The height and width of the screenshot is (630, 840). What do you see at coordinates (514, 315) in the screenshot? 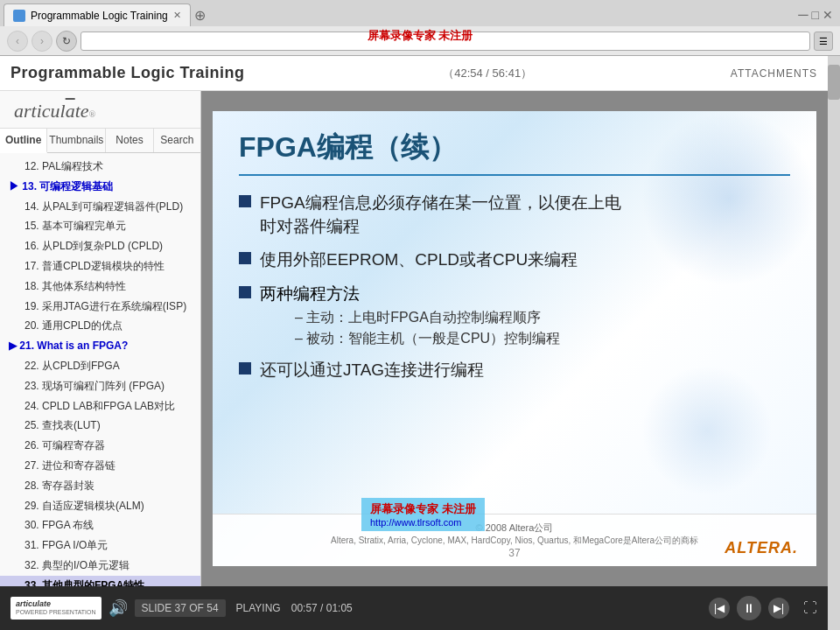
I see `slide-point-3: 两种编程方法 – 主动：上电时FPGA自动控制编程顺序 – 被动：智能主机（一般…` at bounding box center [514, 315].